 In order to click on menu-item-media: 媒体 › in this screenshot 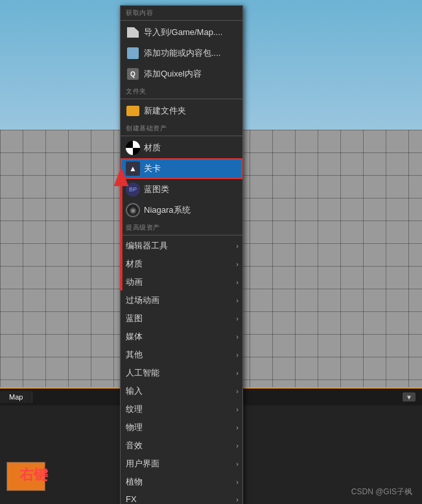, I will do `click(182, 337)`.